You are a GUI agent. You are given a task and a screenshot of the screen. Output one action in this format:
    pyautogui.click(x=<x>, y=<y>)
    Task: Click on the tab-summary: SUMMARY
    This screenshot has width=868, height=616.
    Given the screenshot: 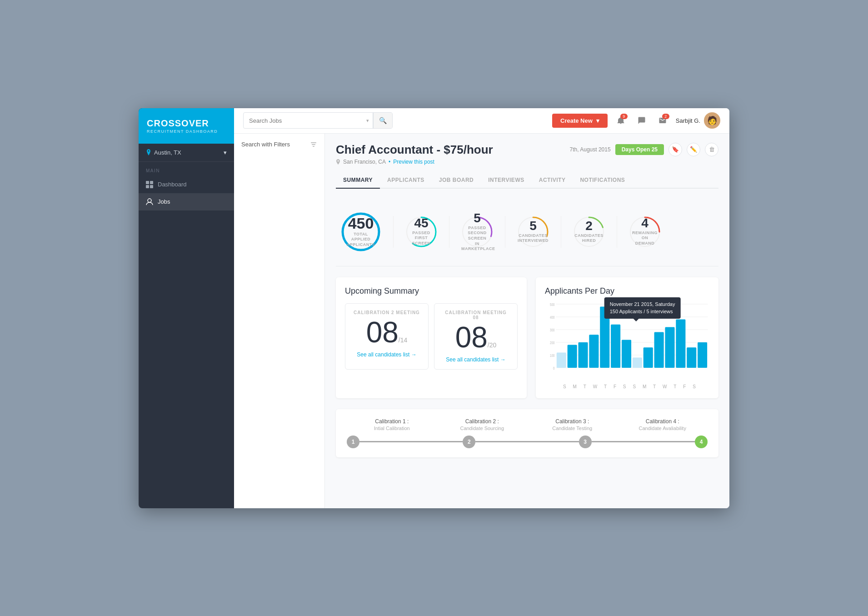 What is the action you would take?
    pyautogui.click(x=358, y=180)
    